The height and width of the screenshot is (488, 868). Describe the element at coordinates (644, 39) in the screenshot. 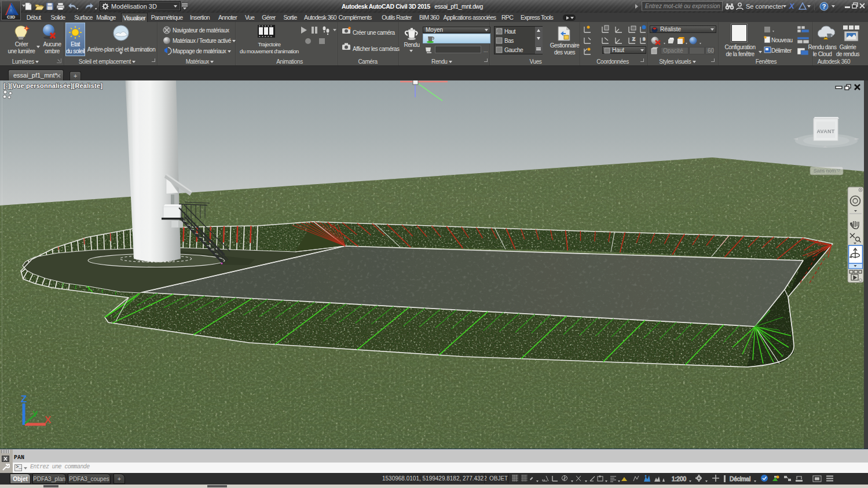

I see `svg-text: 3` at that location.